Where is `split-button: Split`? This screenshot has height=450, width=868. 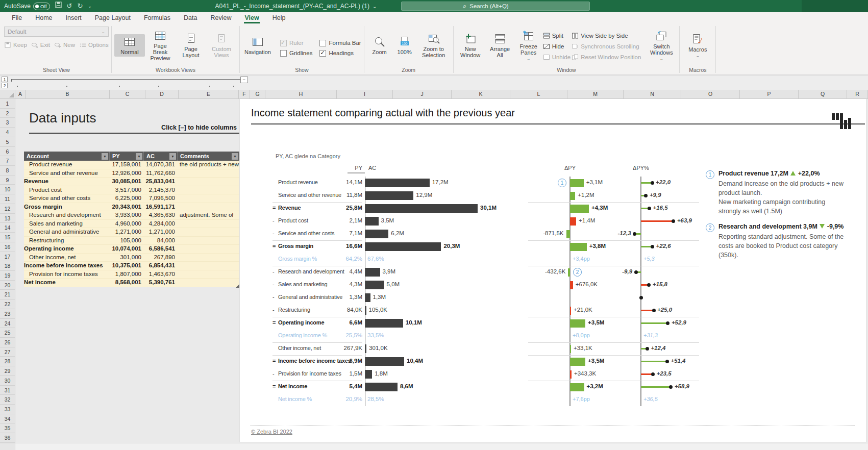 split-button: Split is located at coordinates (557, 36).